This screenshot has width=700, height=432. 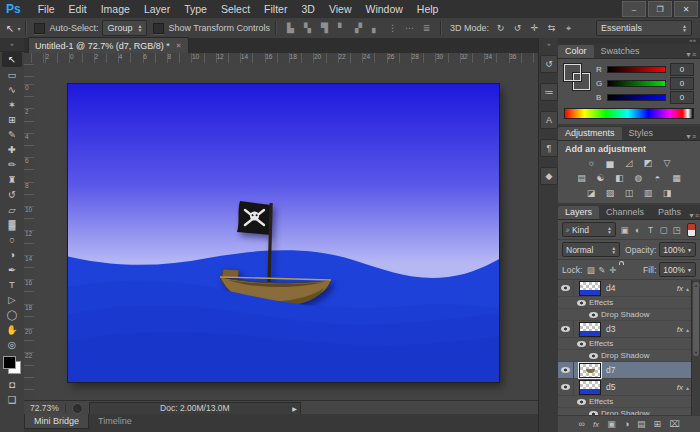 I want to click on history-brush-tool: ↺, so click(x=12, y=194).